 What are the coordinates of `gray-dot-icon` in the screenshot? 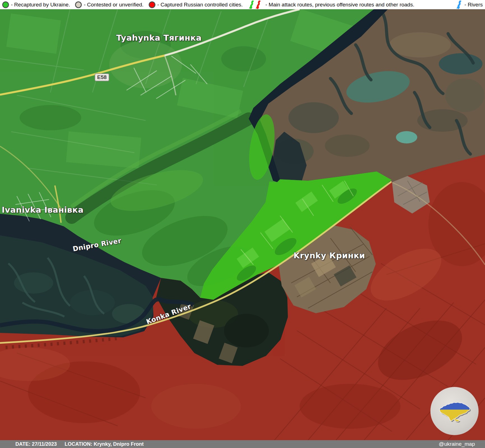 It's located at (78, 5).